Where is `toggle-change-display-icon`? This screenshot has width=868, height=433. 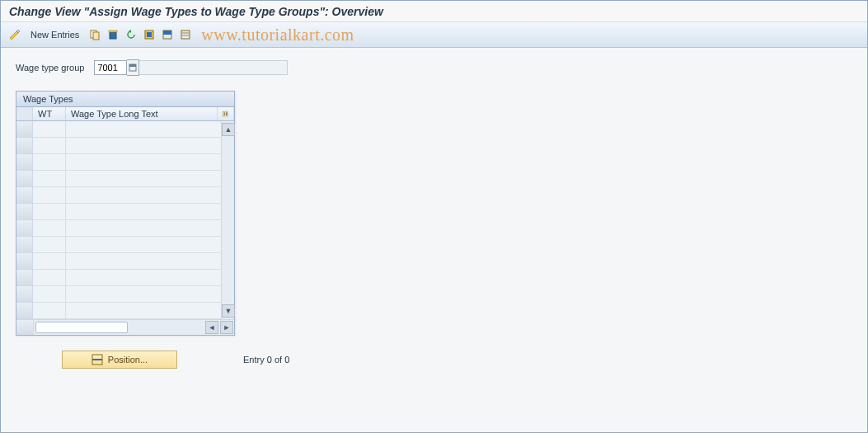 toggle-change-display-icon is located at coordinates (15, 35).